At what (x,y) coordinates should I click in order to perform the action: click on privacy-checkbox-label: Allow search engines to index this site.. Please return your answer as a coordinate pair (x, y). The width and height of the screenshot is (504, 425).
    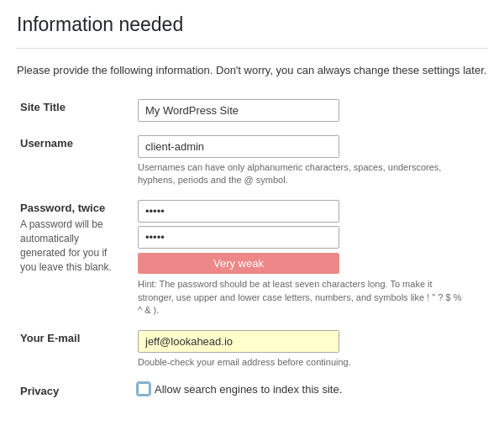
    Looking at the image, I should click on (311, 390).